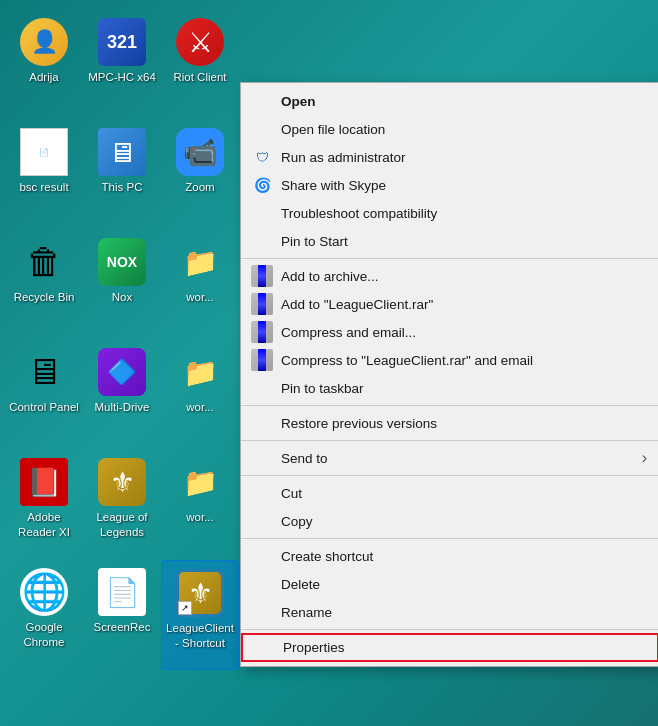 The width and height of the screenshot is (658, 726). I want to click on menu-item-properties: Properties, so click(450, 648).